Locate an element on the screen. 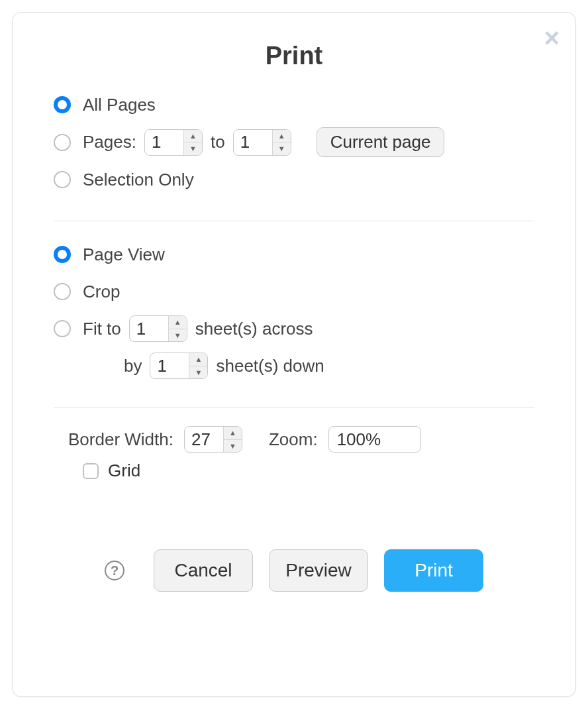 Image resolution: width=588 pixels, height=709 pixels. dialog-title: Print is located at coordinates (294, 56).